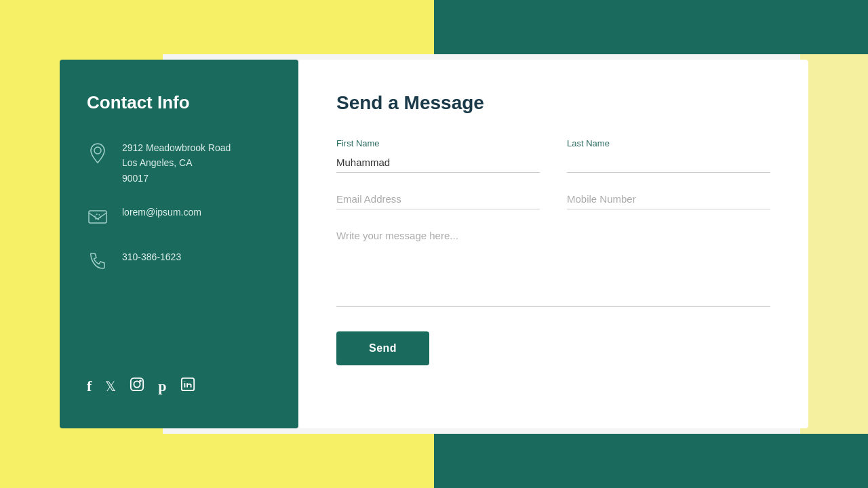 Image resolution: width=868 pixels, height=488 pixels. Describe the element at coordinates (179, 207) in the screenshot. I see `contact-items: 2912 Meadowbrook Road Los Angeles, CA 90…` at that location.